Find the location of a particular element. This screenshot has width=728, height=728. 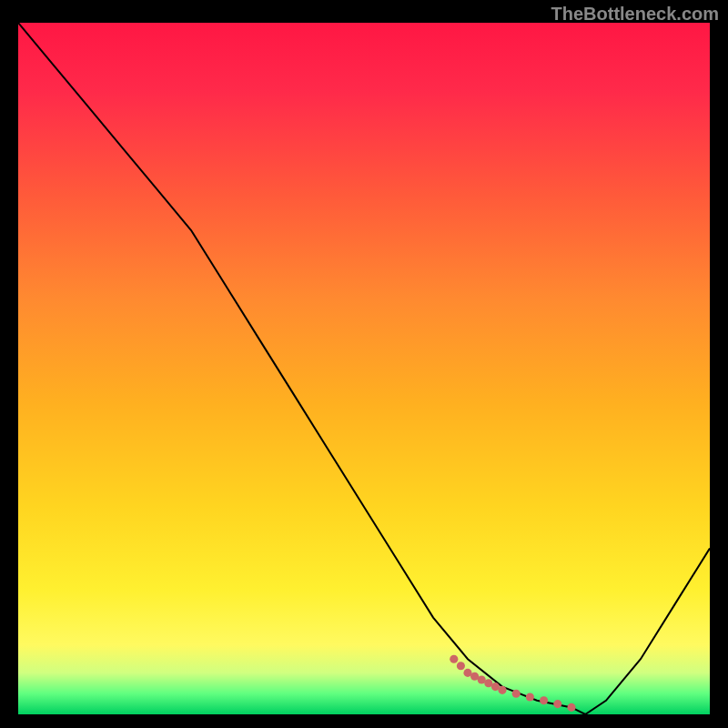

watermark-text: TheBottleneck.com is located at coordinates (635, 15).